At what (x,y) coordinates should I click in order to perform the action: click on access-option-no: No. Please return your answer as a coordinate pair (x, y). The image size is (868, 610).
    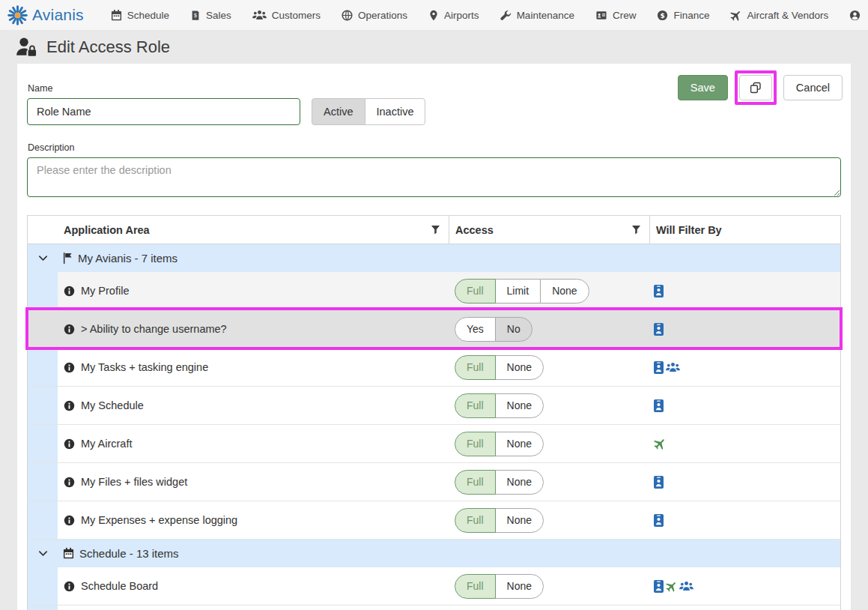
    Looking at the image, I should click on (514, 330).